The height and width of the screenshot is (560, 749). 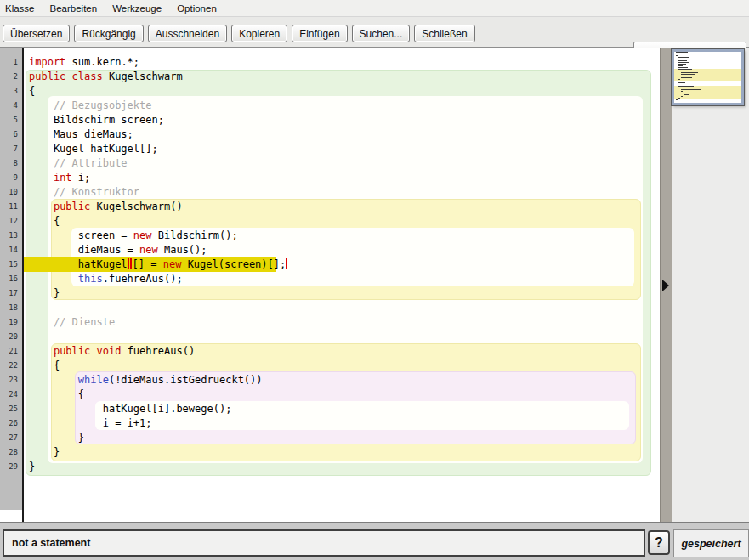 What do you see at coordinates (320, 34) in the screenshot?
I see `toolbar-button-einfügen: Einfügen` at bounding box center [320, 34].